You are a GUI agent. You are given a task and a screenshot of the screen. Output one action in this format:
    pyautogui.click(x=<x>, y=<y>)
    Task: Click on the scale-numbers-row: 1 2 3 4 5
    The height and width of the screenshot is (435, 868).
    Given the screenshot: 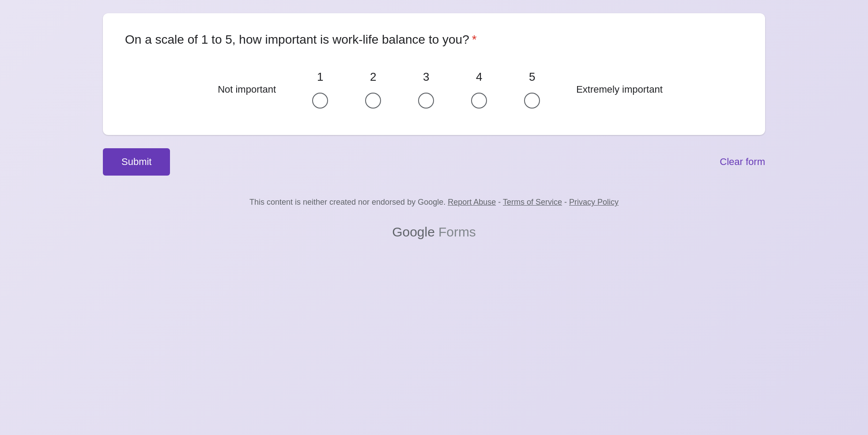 What is the action you would take?
    pyautogui.click(x=426, y=77)
    